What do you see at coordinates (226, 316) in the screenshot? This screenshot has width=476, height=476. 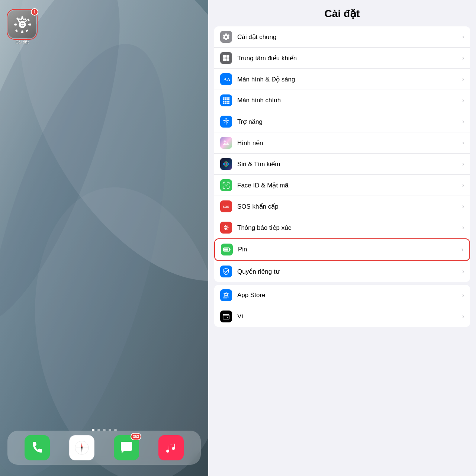 I see `icon-wallet` at bounding box center [226, 316].